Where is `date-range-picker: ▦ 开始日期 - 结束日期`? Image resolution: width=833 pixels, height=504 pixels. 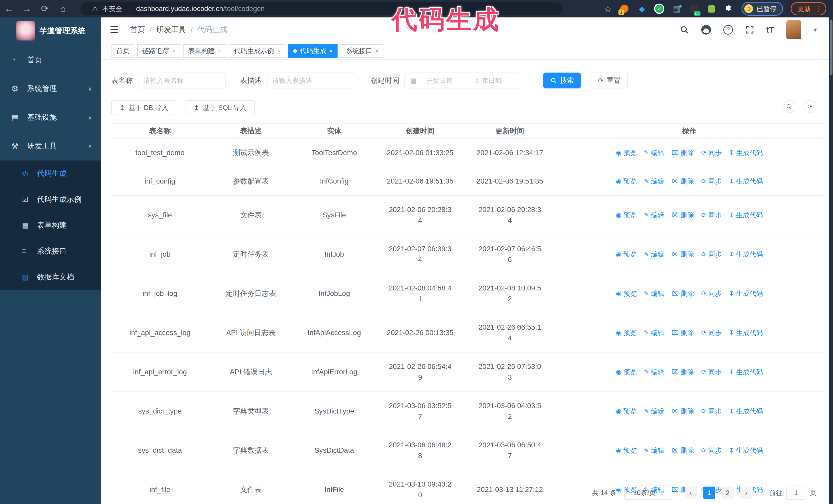
date-range-picker: ▦ 开始日期 - 结束日期 is located at coordinates (462, 80).